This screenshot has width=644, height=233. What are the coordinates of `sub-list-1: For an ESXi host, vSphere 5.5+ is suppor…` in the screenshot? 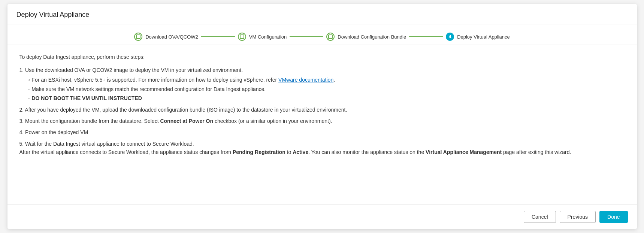 It's located at (322, 89).